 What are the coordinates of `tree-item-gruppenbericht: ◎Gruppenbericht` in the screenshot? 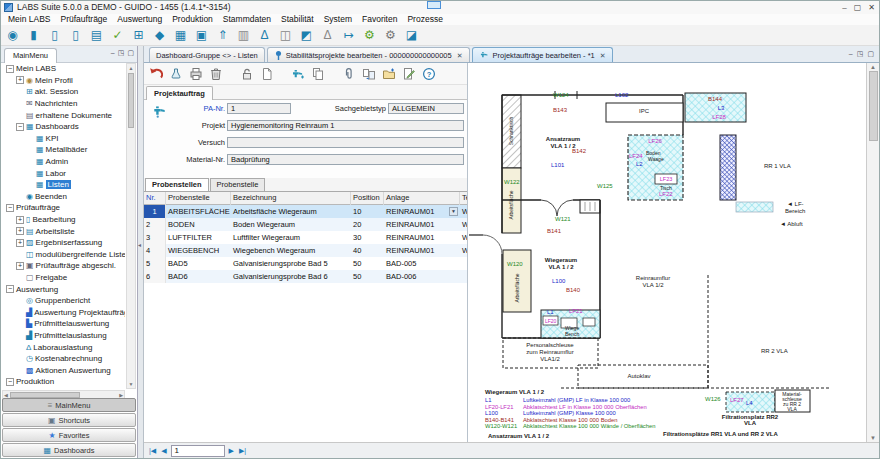 It's located at (64, 301).